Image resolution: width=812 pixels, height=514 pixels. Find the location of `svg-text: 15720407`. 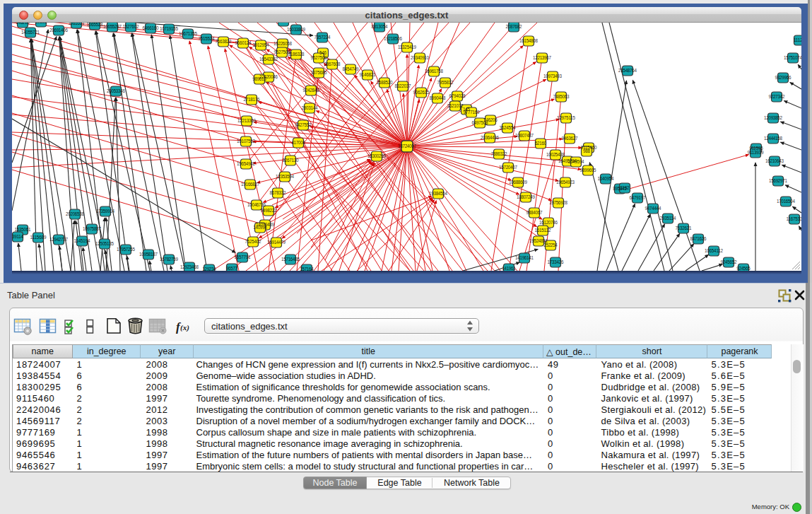

svg-text: 15720407 is located at coordinates (508, 167).